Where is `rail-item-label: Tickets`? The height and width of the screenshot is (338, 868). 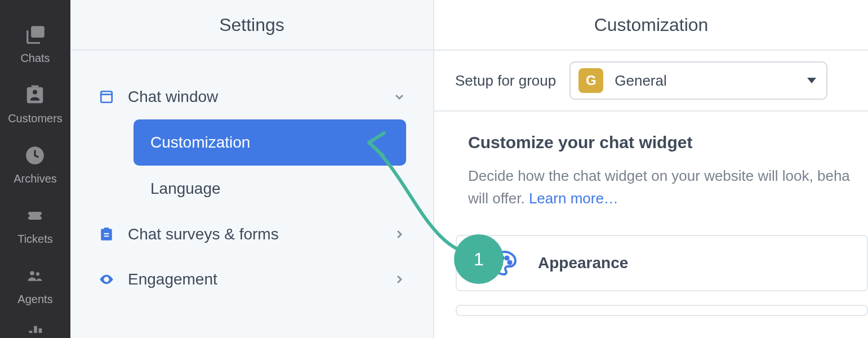 rail-item-label: Tickets is located at coordinates (35, 239).